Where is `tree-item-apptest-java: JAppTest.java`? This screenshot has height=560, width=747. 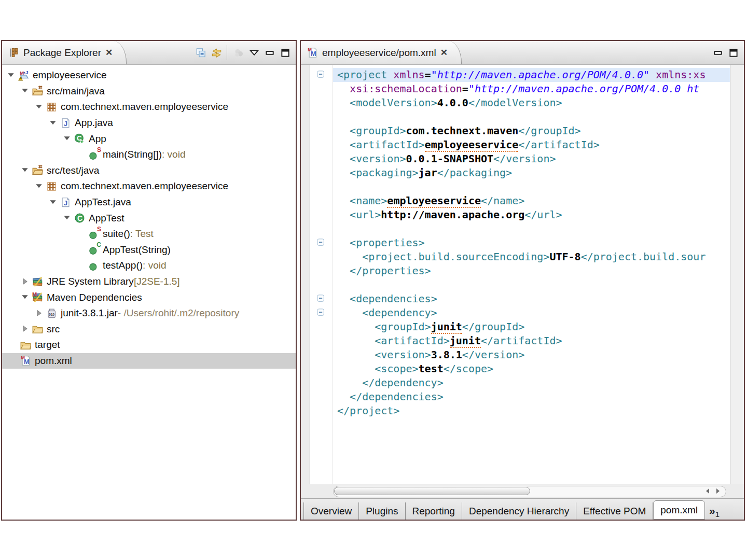
tree-item-apptest-java: JAppTest.java is located at coordinates (149, 202).